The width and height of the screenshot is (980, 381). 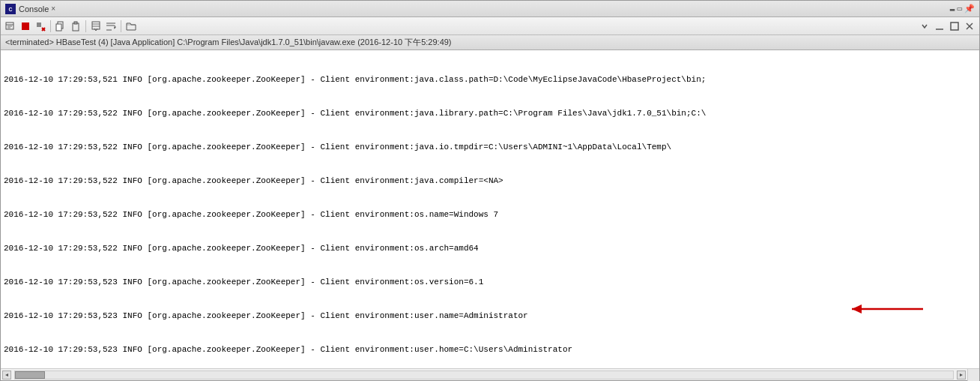 What do you see at coordinates (30, 375) in the screenshot?
I see `horizontal-scrollbar-thumb` at bounding box center [30, 375].